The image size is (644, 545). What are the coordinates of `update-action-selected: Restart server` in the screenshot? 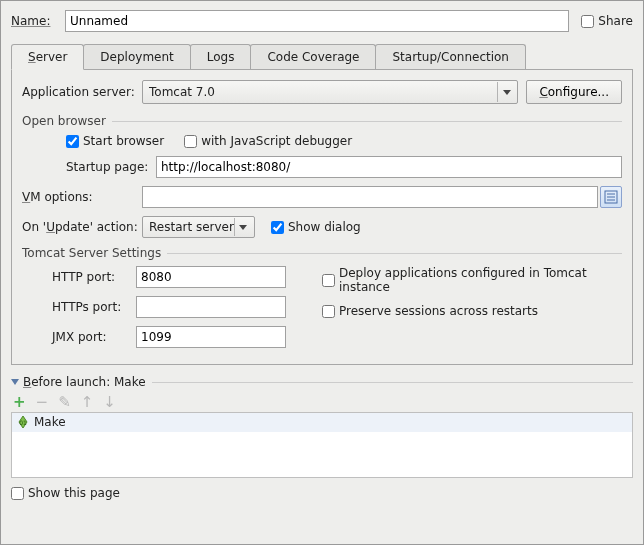 It's located at (192, 227).